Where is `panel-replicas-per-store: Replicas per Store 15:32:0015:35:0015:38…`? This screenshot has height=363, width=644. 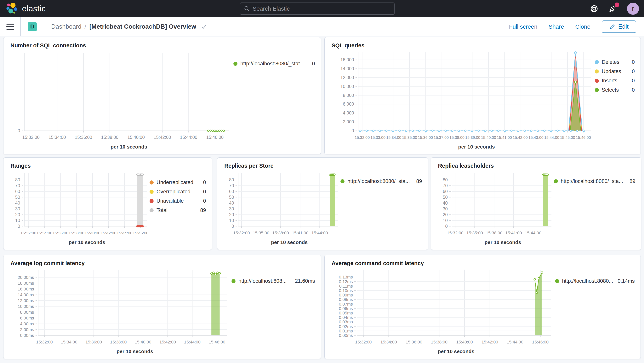
panel-replicas-per-store: Replicas per Store 15:32:0015:35:0015:38… is located at coordinates (322, 204).